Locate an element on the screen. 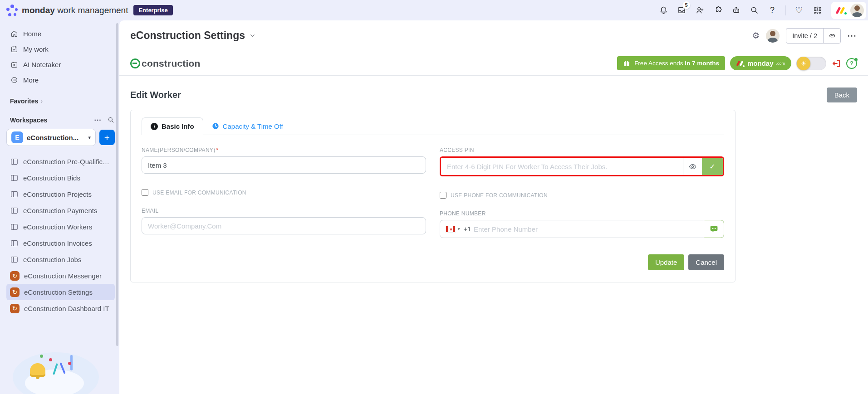  trial-badge-text: Free Access ends in 7 months is located at coordinates (677, 63).